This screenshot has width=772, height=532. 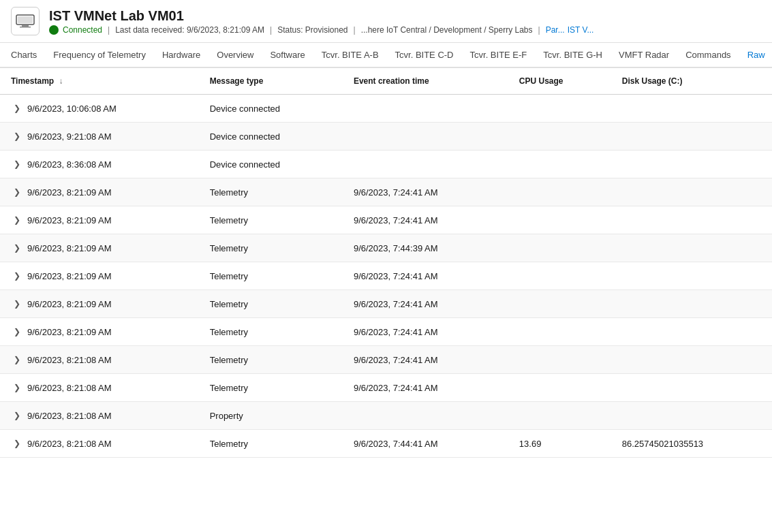 I want to click on cell-message-type: Property, so click(x=271, y=416).